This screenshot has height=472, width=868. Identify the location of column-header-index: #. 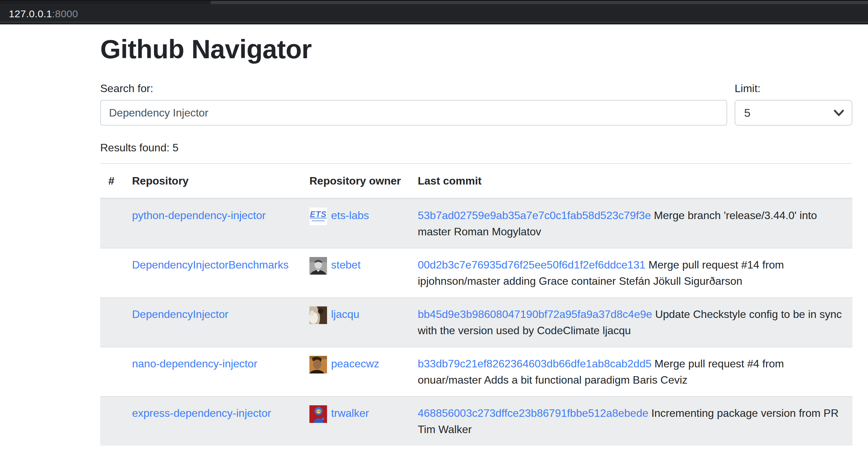
(112, 181).